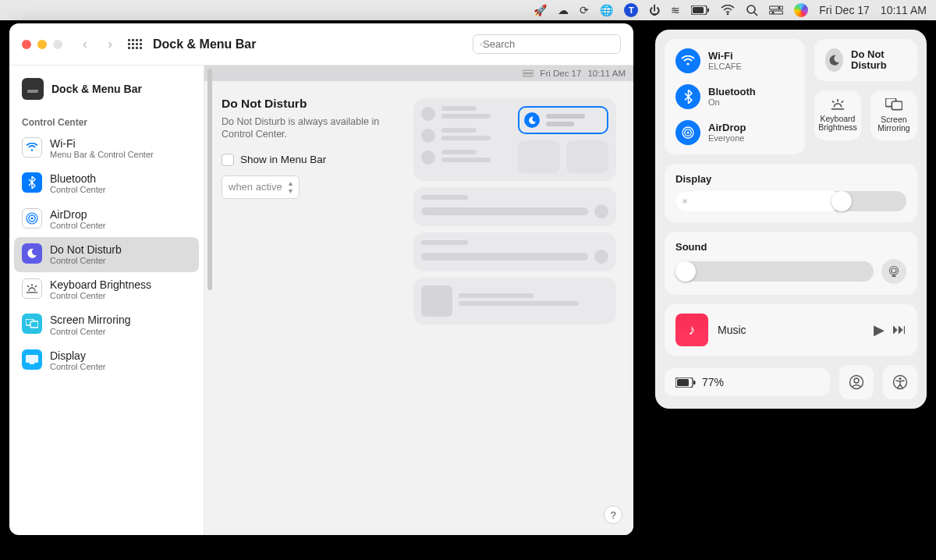  Describe the element at coordinates (261, 187) in the screenshot. I see `when-active-dropdown: when active ▴▾` at that location.